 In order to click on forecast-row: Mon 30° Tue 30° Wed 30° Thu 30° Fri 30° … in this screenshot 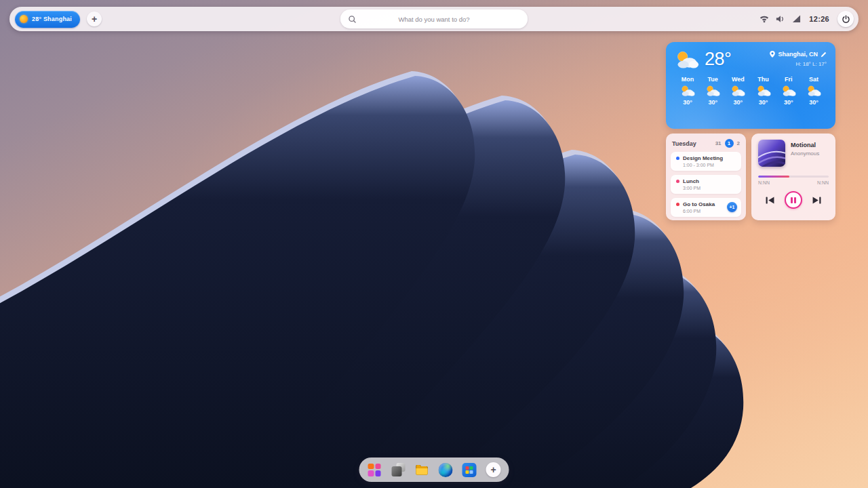, I will do `click(751, 91)`.